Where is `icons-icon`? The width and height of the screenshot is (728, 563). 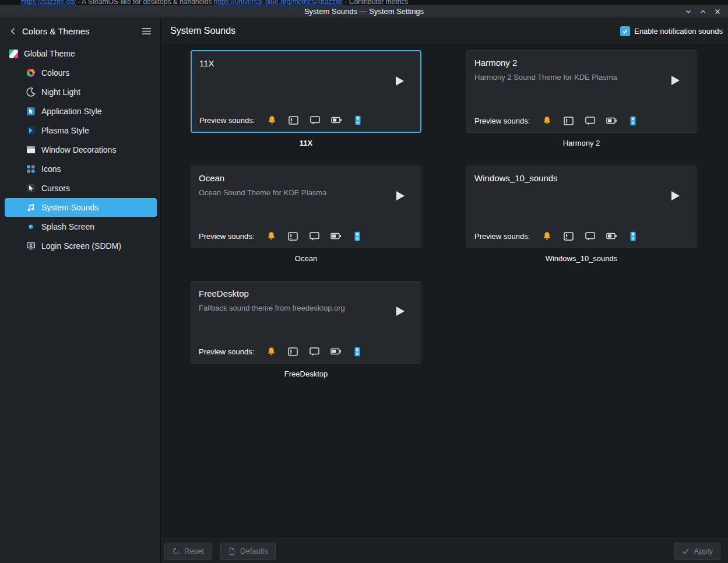 icons-icon is located at coordinates (31, 169).